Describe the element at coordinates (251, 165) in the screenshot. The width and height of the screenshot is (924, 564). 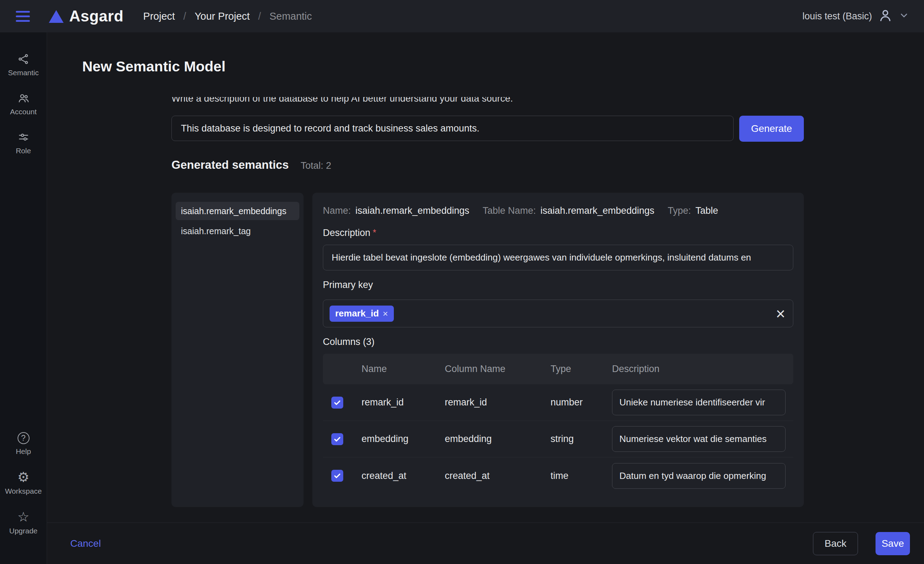
I see `generated-semantics-header: Generated semantics Total: 2` at that location.